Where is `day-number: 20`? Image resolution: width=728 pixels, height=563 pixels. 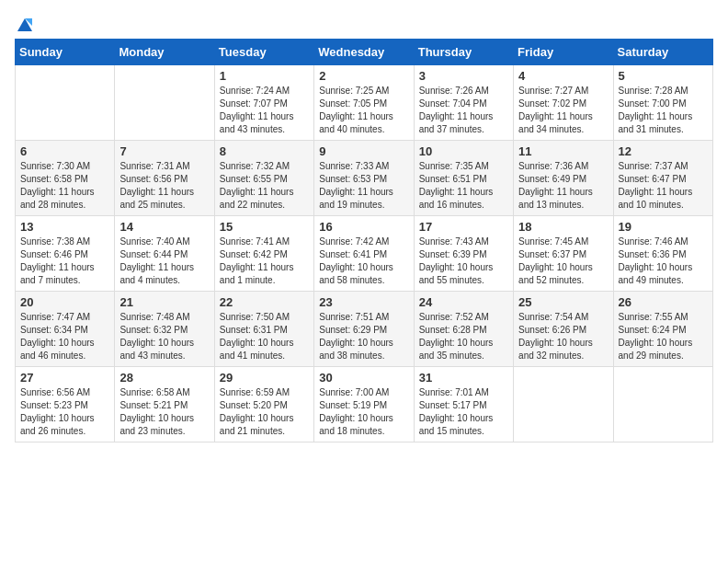 day-number: 20 is located at coordinates (64, 302).